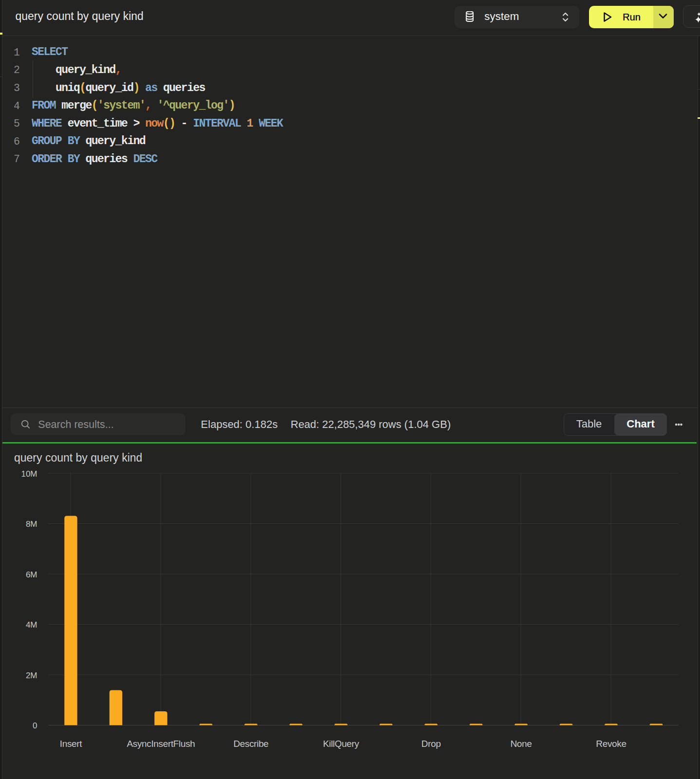 This screenshot has width=700, height=779. Describe the element at coordinates (431, 744) in the screenshot. I see `svg-text: Drop` at that location.